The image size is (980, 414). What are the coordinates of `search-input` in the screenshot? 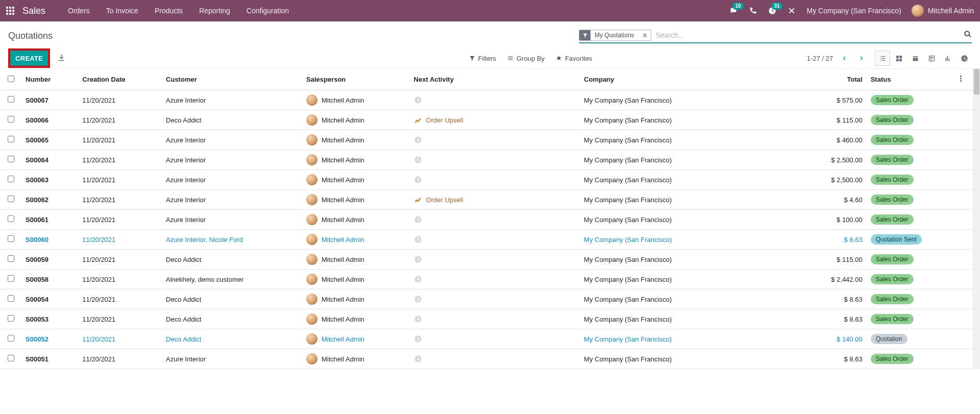 It's located at (813, 35).